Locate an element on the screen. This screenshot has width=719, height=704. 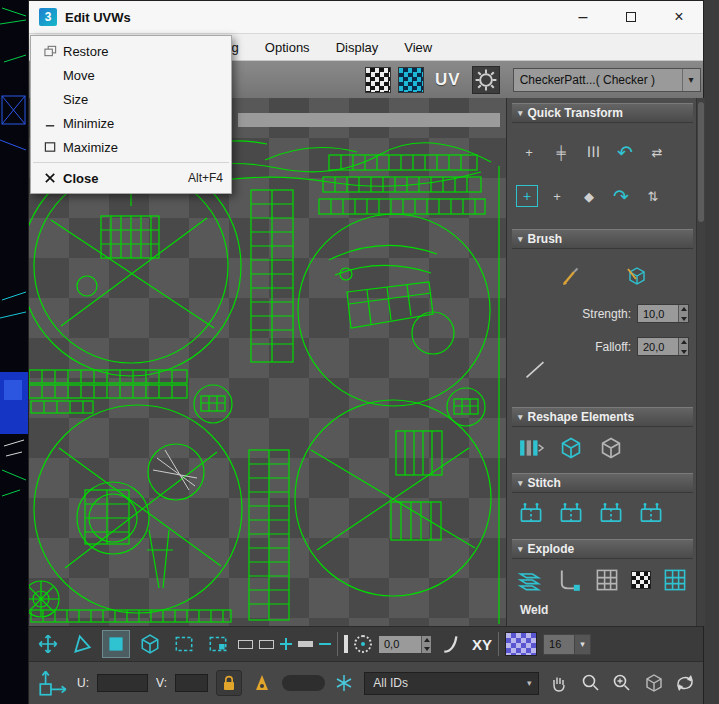
zoom-icon is located at coordinates (591, 683).